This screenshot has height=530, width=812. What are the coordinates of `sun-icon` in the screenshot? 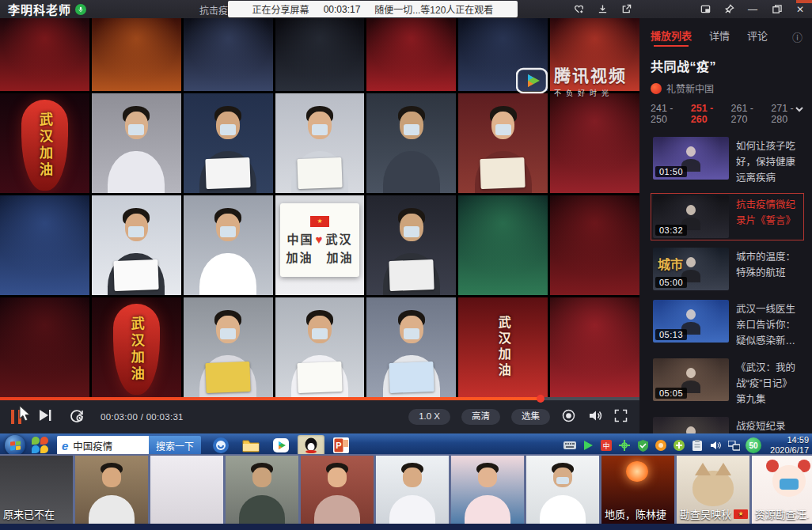 It's located at (637, 471).